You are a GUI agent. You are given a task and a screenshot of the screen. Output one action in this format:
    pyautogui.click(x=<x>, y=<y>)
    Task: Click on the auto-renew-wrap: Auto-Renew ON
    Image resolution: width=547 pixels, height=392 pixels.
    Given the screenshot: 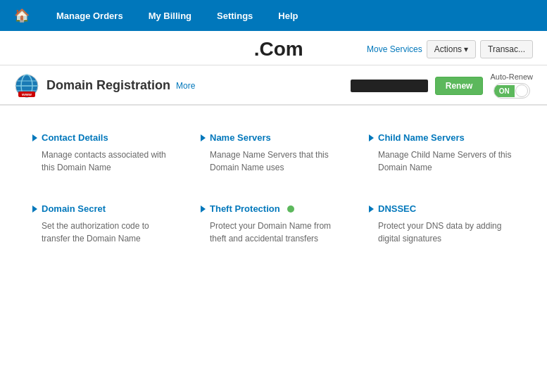 What is the action you would take?
    pyautogui.click(x=511, y=86)
    